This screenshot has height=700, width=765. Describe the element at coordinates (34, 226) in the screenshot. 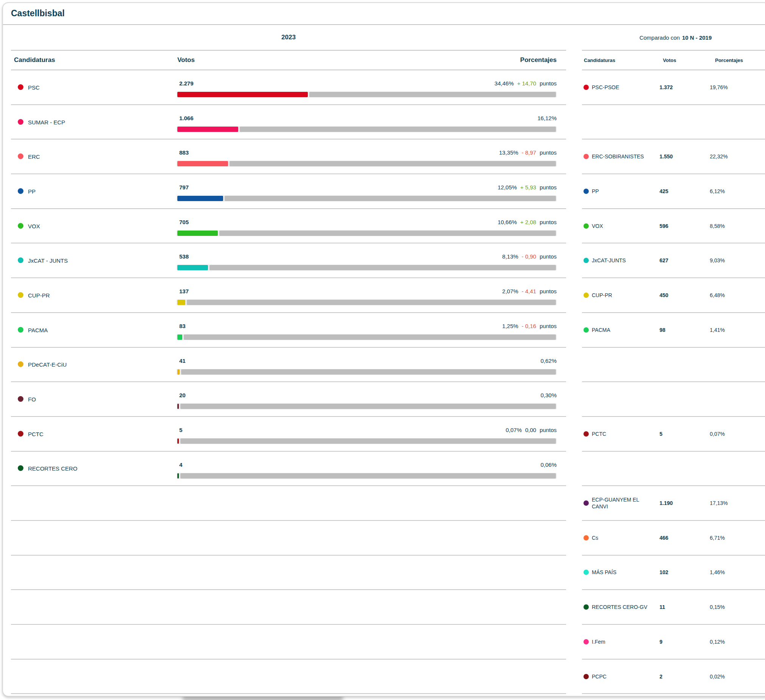

I see `party-name: VOX` at that location.